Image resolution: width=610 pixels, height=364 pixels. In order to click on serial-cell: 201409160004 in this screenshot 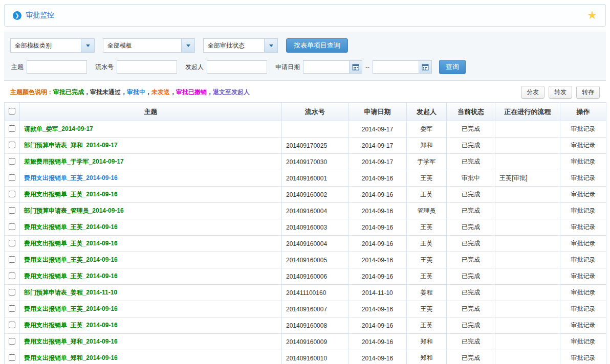, I will do `click(315, 211)`.